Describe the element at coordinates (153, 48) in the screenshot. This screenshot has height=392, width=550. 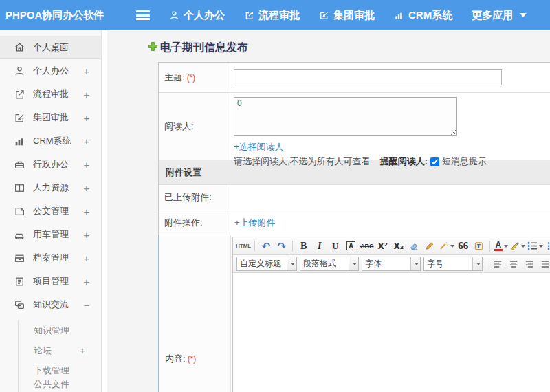
I see `add-plus-icon` at that location.